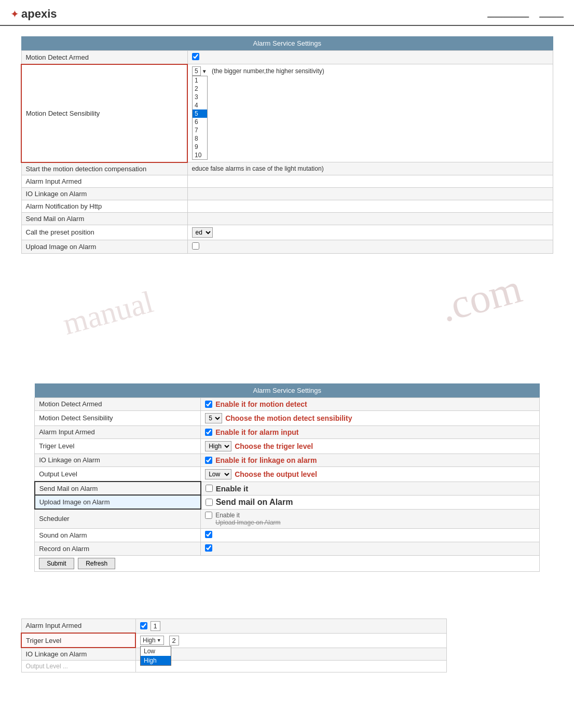 The image size is (574, 728). What do you see at coordinates (156, 656) in the screenshot?
I see `triger-dropdown-open: Low High` at bounding box center [156, 656].